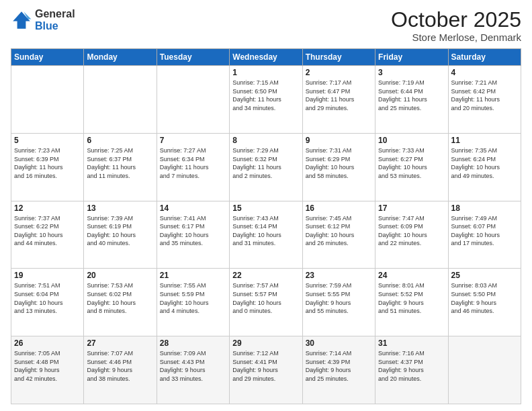 The image size is (532, 411). I want to click on day-info: Sunrise: 7:14 AM Sunset: 4:39 PM Dayligh…, so click(339, 366).